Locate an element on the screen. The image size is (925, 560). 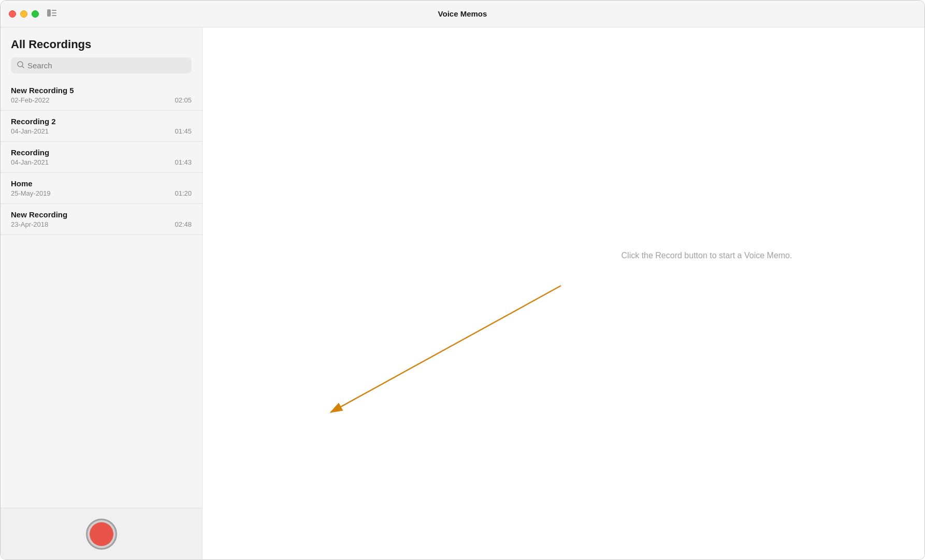
minimize-button is located at coordinates (24, 14).